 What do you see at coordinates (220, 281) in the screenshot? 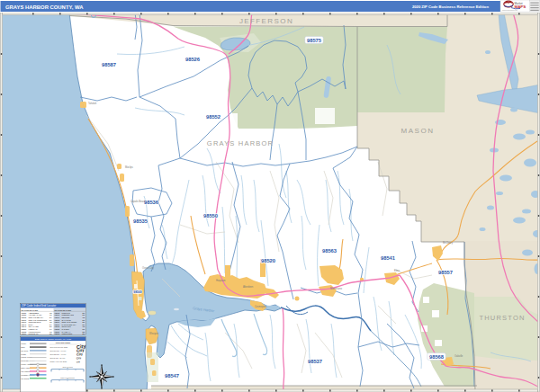
I see `svg-text: Hoquiam` at bounding box center [220, 281].